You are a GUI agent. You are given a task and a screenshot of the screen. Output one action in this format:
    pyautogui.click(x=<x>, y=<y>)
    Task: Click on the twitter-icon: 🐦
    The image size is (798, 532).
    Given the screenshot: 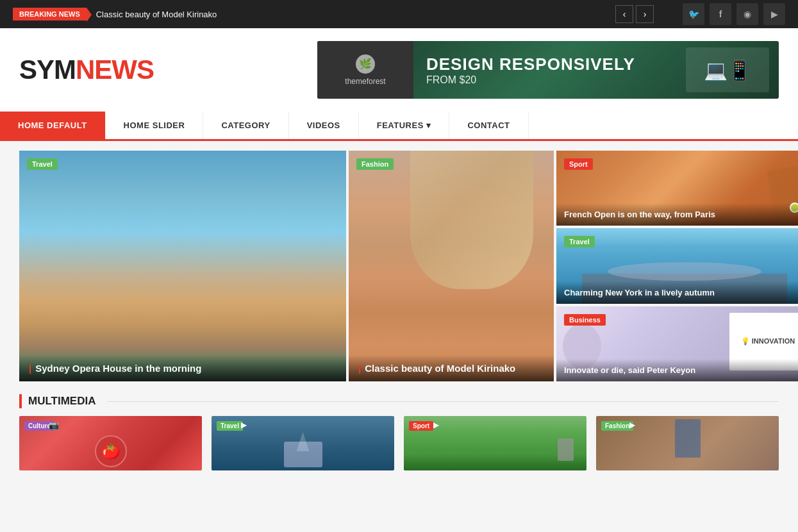 What is the action you would take?
    pyautogui.click(x=694, y=14)
    